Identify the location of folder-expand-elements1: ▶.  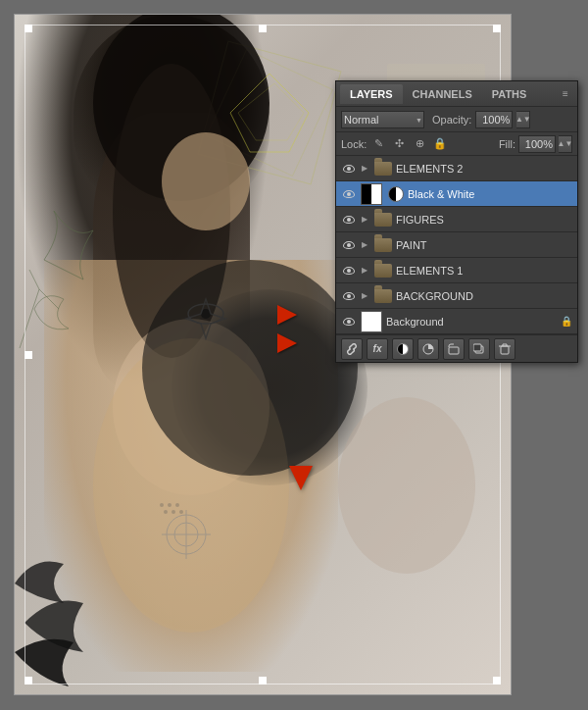
(365, 271).